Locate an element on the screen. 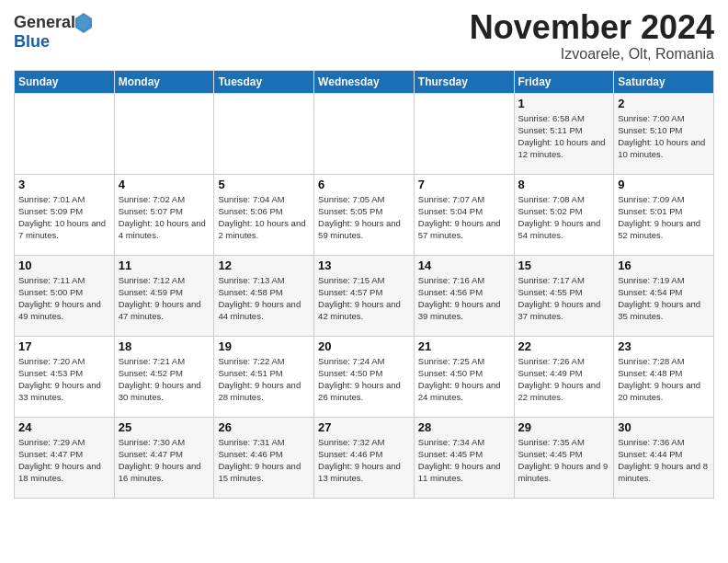 The width and height of the screenshot is (728, 563). day-info: Sunrise: 7:19 AM Sunset: 4:54 PM Dayligh… is located at coordinates (664, 298).